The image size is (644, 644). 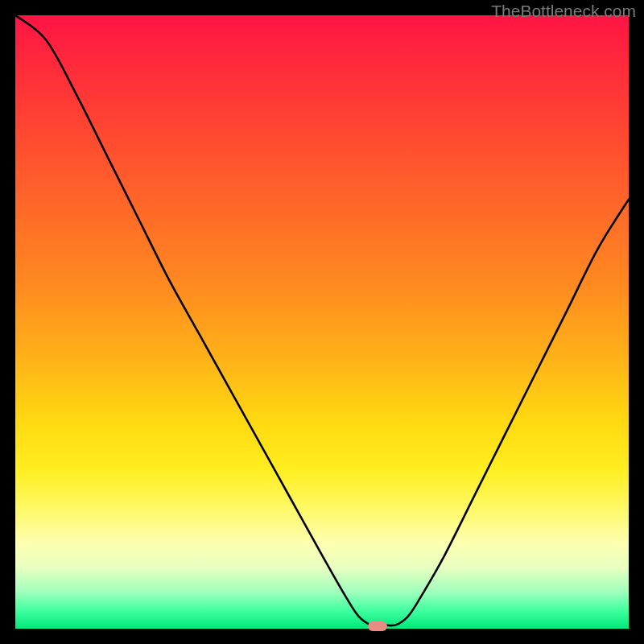 What do you see at coordinates (378, 626) in the screenshot?
I see `optimal-marker` at bounding box center [378, 626].